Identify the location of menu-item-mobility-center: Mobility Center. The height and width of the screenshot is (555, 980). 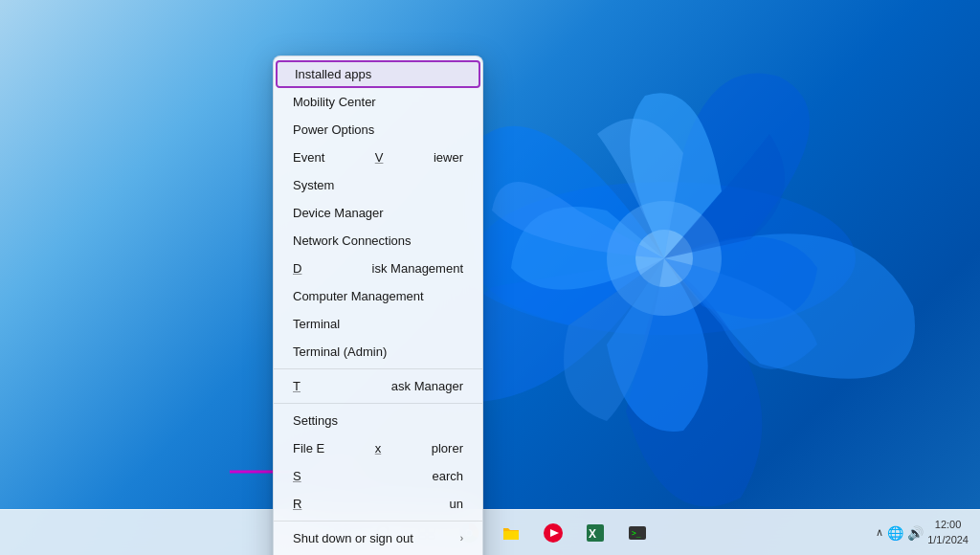
(378, 101).